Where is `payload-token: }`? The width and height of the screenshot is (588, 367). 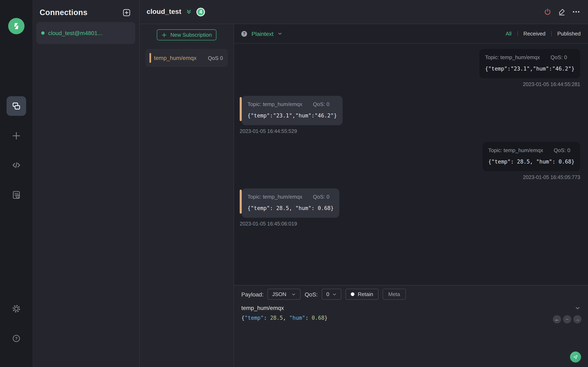 payload-token: } is located at coordinates (326, 318).